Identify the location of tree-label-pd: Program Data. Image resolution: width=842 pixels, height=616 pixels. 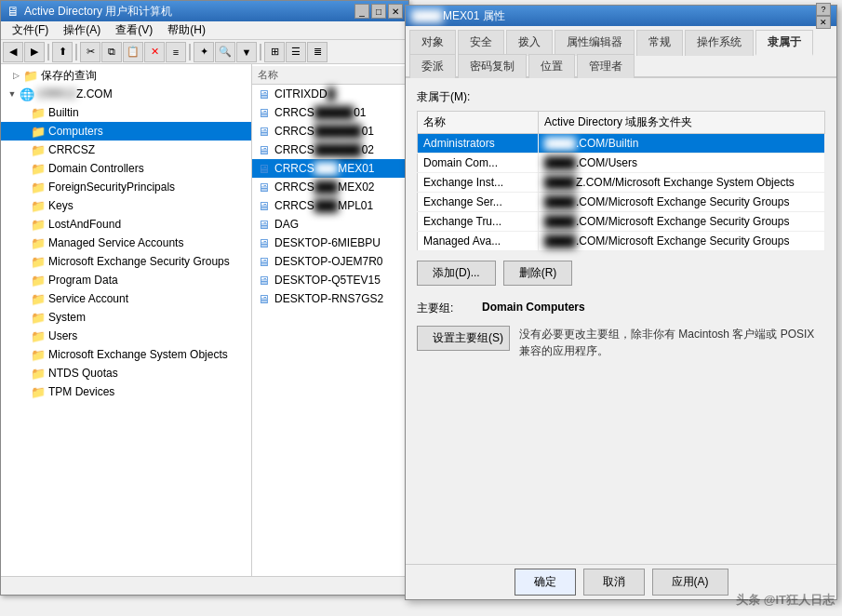
(84, 280).